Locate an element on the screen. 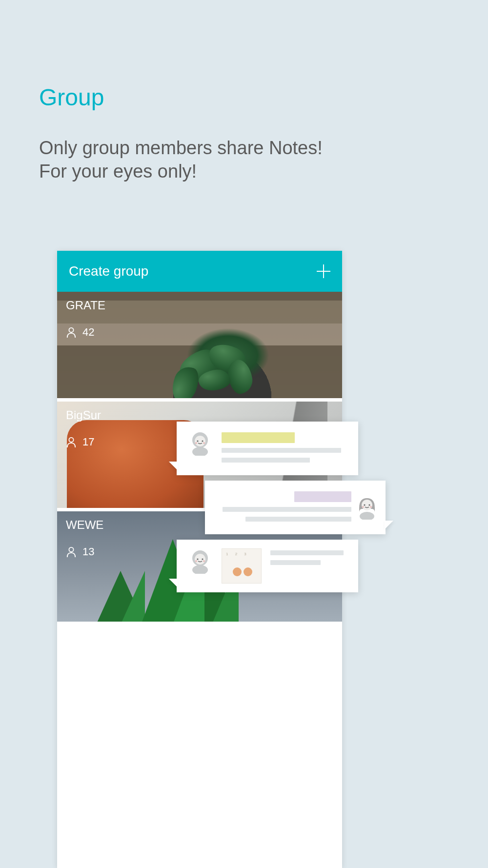 The image size is (488, 868). member-count: 13 is located at coordinates (88, 552).